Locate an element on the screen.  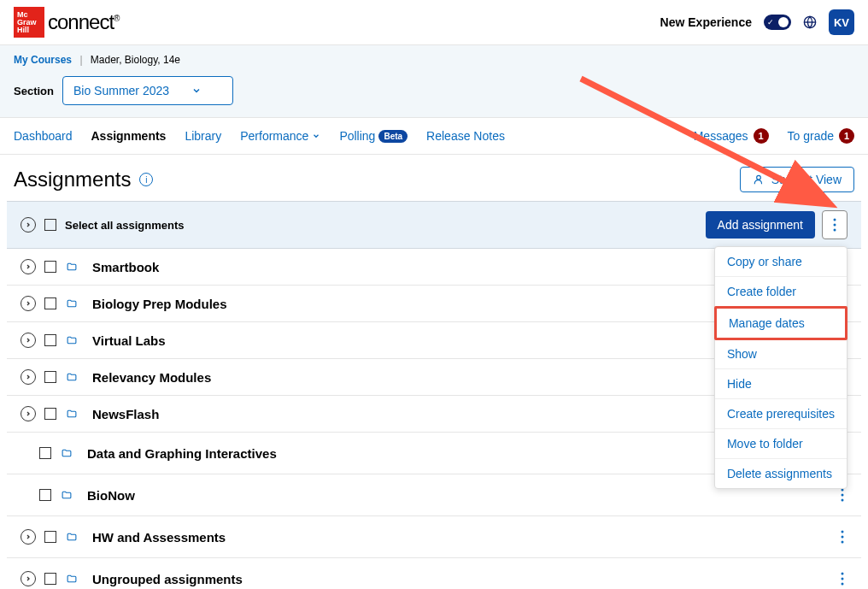
assignment-options-button is located at coordinates (835, 225).